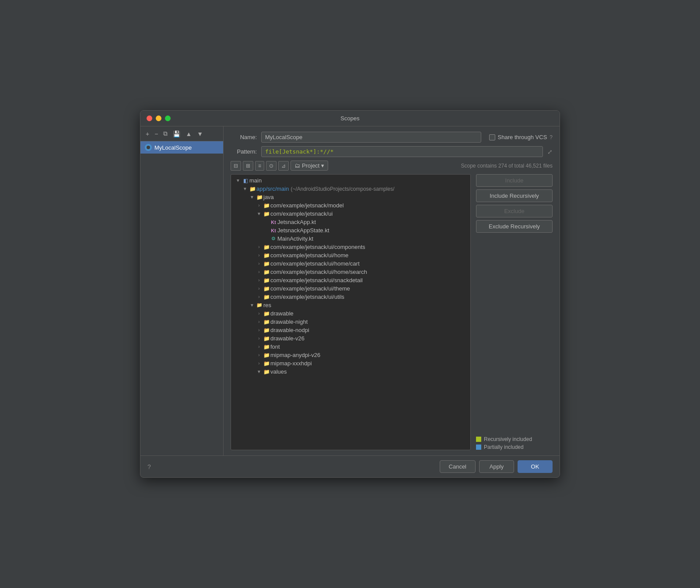 This screenshot has width=700, height=588. I want to click on scope-icon-inner, so click(148, 147).